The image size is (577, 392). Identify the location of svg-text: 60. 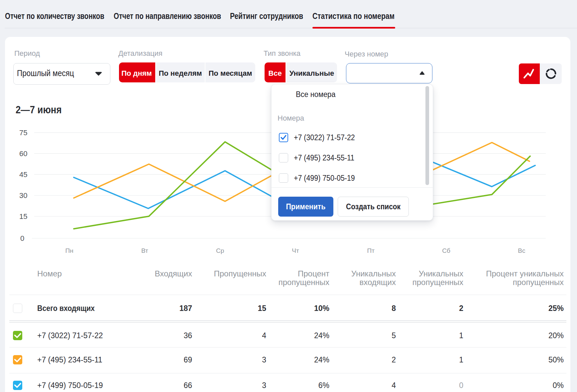
(23, 153).